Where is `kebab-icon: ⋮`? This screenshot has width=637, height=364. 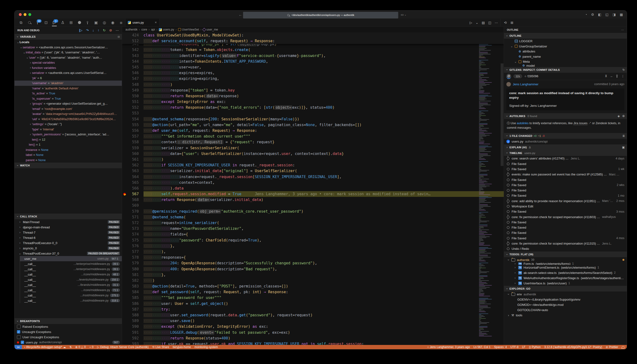
kebab-icon: ⋮ is located at coordinates (623, 76).